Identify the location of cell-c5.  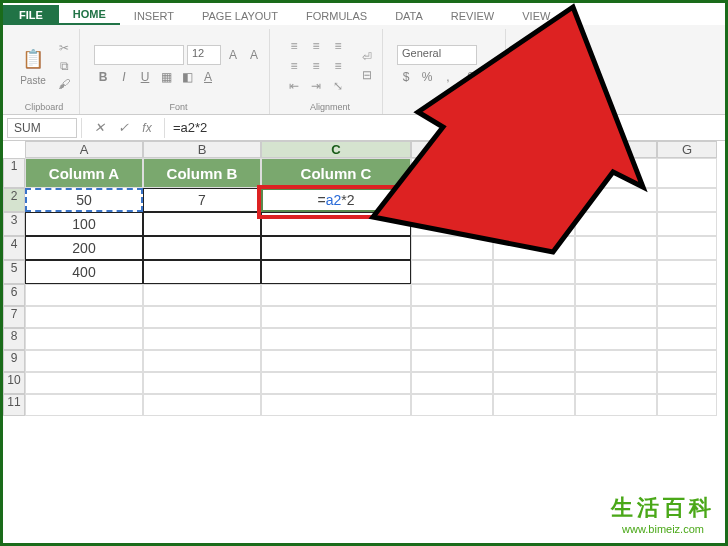
(336, 272).